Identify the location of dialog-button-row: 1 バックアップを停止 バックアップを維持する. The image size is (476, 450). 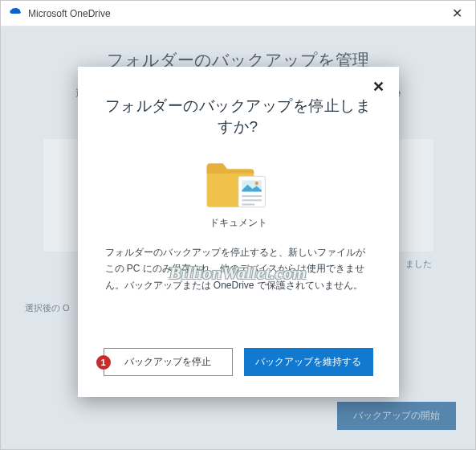
(238, 362).